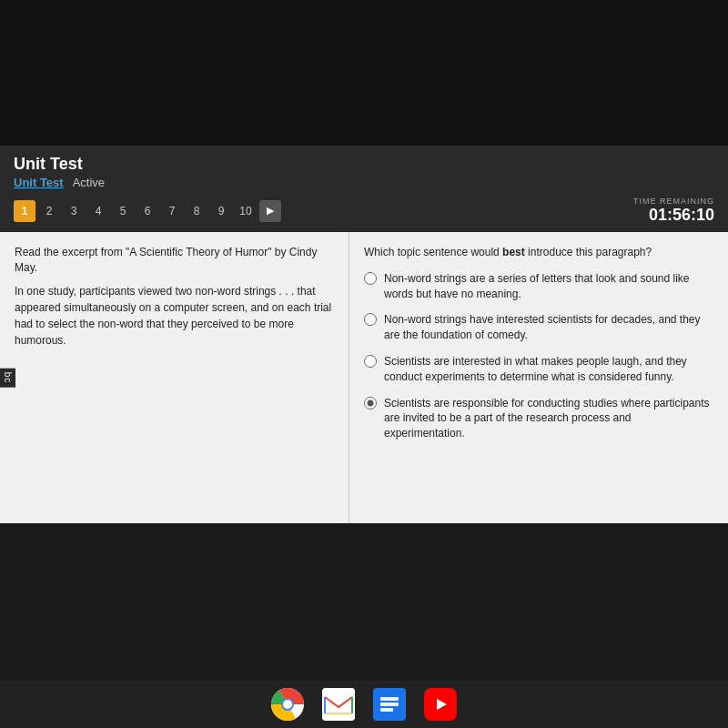 The image size is (728, 728). What do you see at coordinates (539, 253) in the screenshot?
I see `question-prompt: Which topic sentence would best introduc…` at bounding box center [539, 253].